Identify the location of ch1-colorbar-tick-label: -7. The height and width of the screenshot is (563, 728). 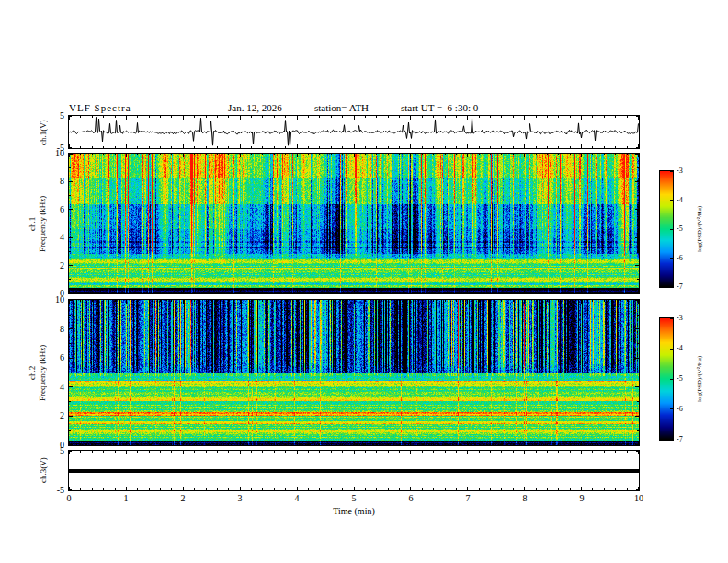
(685, 287).